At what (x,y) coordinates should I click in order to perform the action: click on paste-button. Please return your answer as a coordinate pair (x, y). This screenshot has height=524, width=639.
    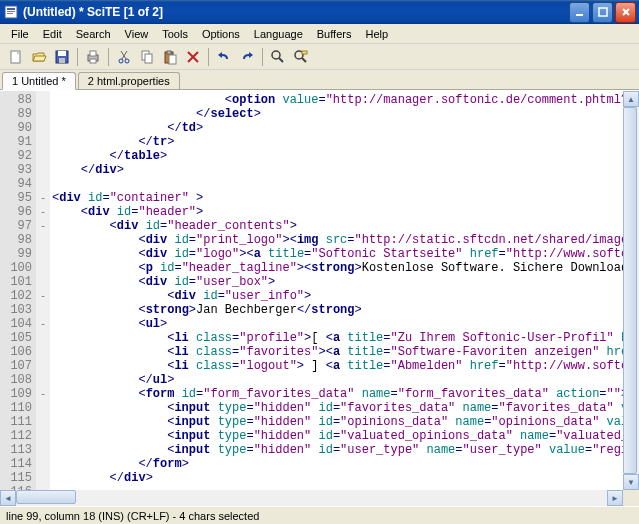
    Looking at the image, I should click on (170, 57).